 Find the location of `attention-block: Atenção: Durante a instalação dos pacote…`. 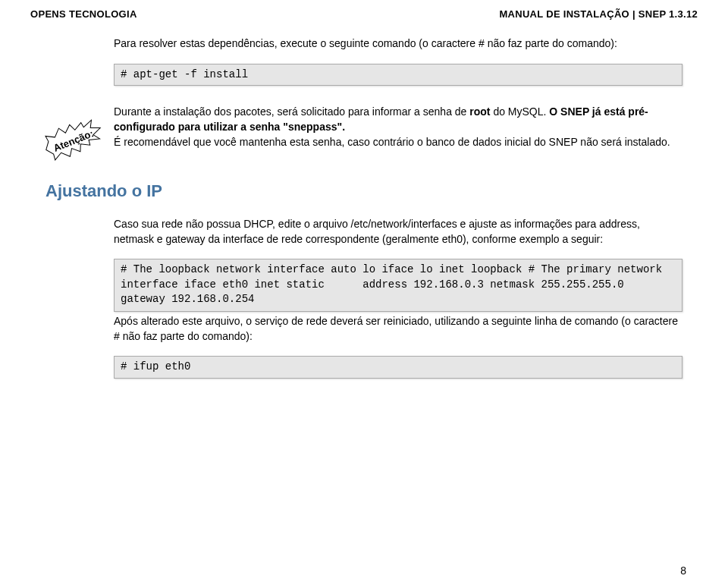

attention-block: Atenção: Durante a instalação dos pacote… is located at coordinates (398, 127).